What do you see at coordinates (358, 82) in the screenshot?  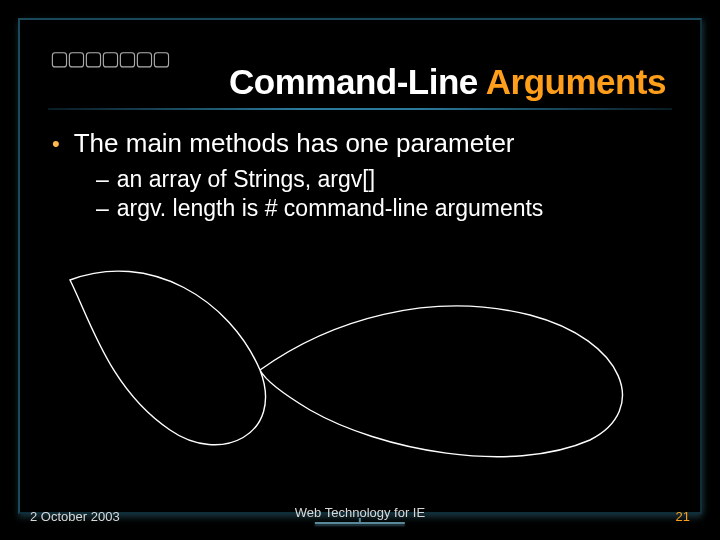 I see `title-plain: Command-Line` at bounding box center [358, 82].